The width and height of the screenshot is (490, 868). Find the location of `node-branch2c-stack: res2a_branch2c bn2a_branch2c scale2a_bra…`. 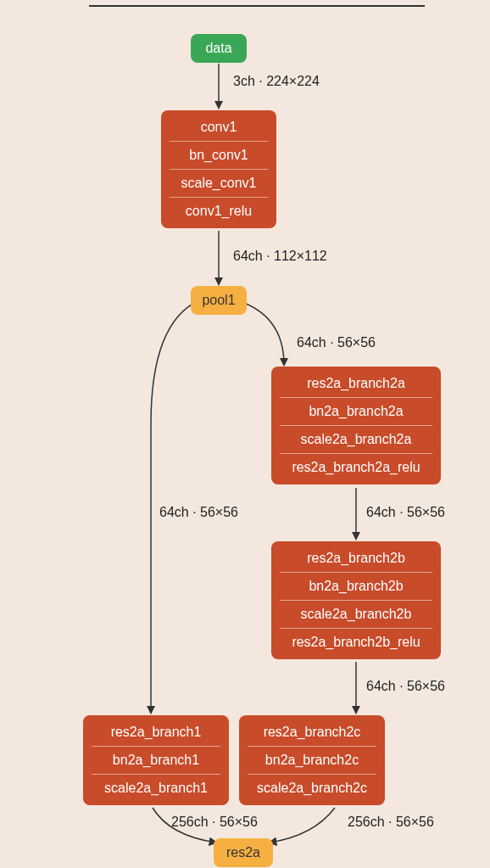

node-branch2c-stack: res2a_branch2c bn2a_branch2c scale2a_bra… is located at coordinates (312, 760).